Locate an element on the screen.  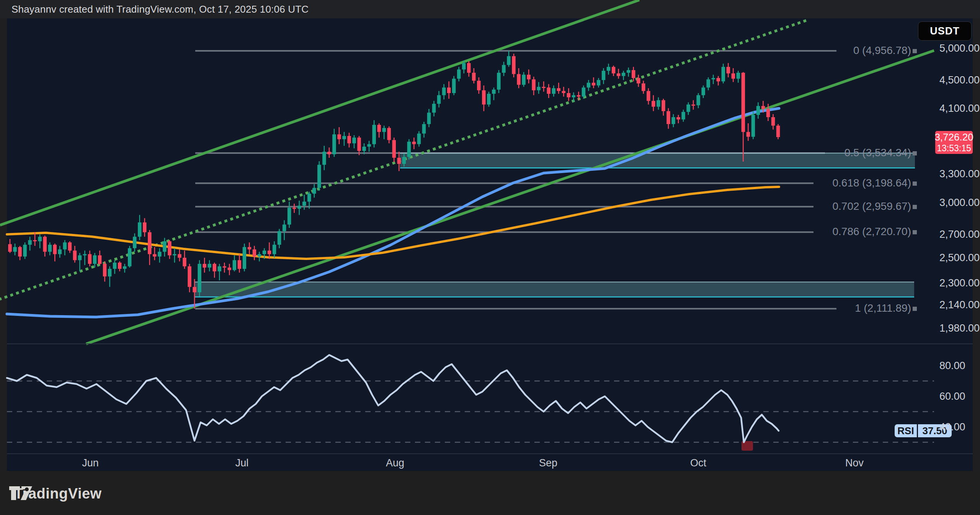
rsi-value-badge: RSI 37.50 is located at coordinates (923, 431).